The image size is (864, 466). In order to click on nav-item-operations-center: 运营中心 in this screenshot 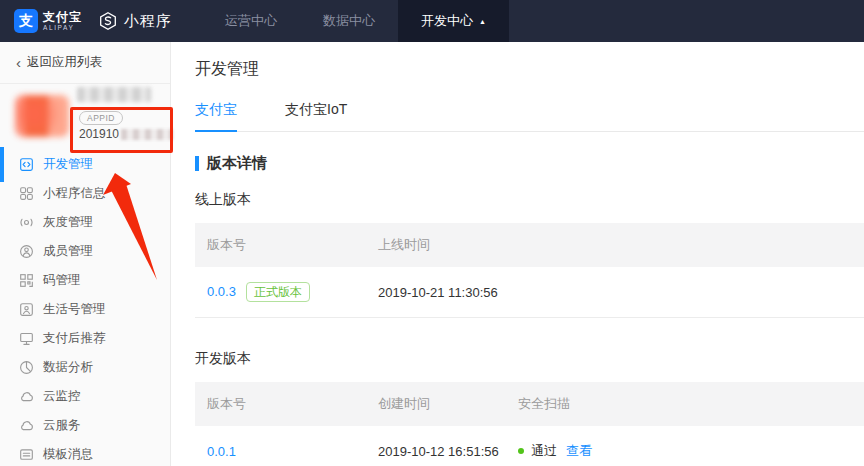, I will do `click(251, 21)`.